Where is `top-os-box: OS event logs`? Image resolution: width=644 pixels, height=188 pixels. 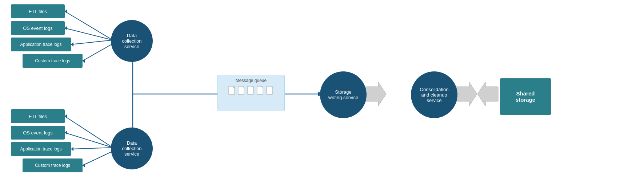
top-os-box: OS event logs is located at coordinates (38, 28).